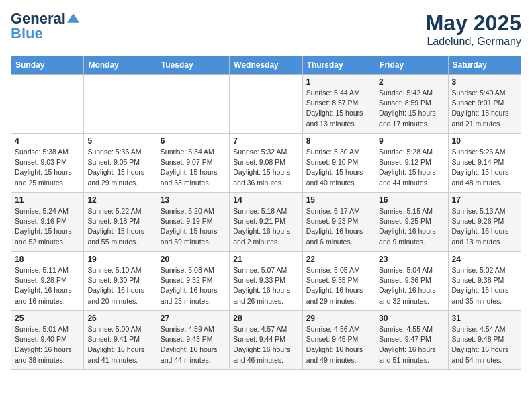 This screenshot has width=532, height=411. What do you see at coordinates (485, 227) in the screenshot?
I see `day-detail: Sunrise: 5:13 AMSunset: 9:26 PMDaylight:…` at bounding box center [485, 227].